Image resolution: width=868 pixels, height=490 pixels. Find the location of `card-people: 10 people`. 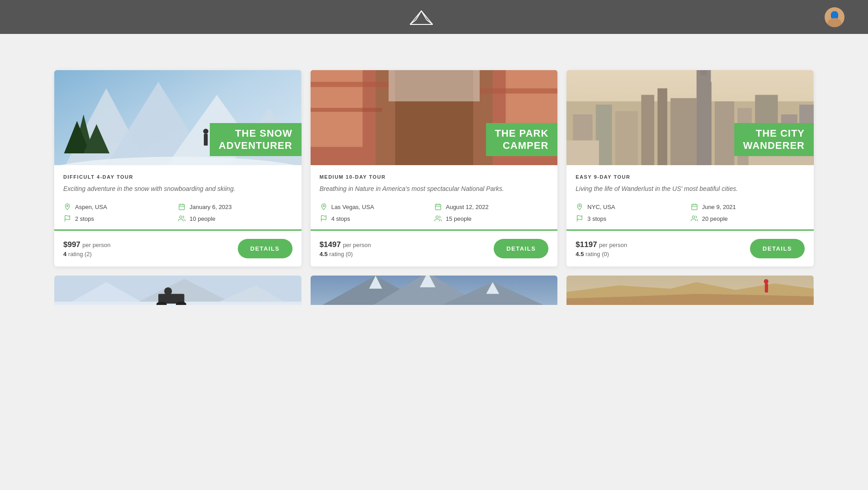

card-people: 10 people is located at coordinates (235, 219).